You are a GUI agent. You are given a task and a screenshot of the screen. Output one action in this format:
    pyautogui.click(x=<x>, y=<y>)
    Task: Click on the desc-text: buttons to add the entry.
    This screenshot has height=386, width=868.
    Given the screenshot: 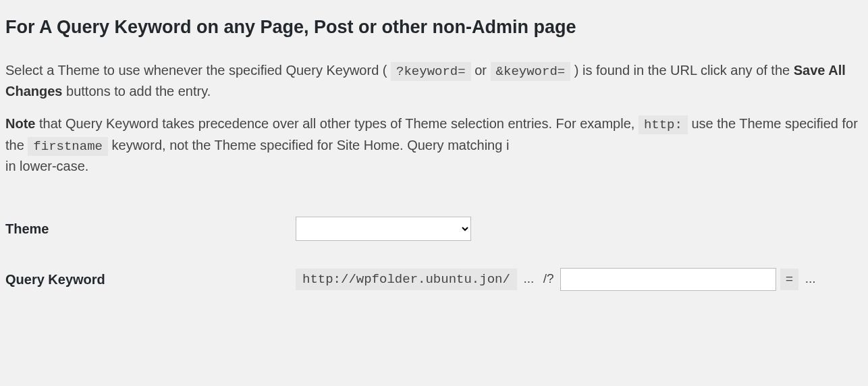 What is the action you would take?
    pyautogui.click(x=136, y=91)
    